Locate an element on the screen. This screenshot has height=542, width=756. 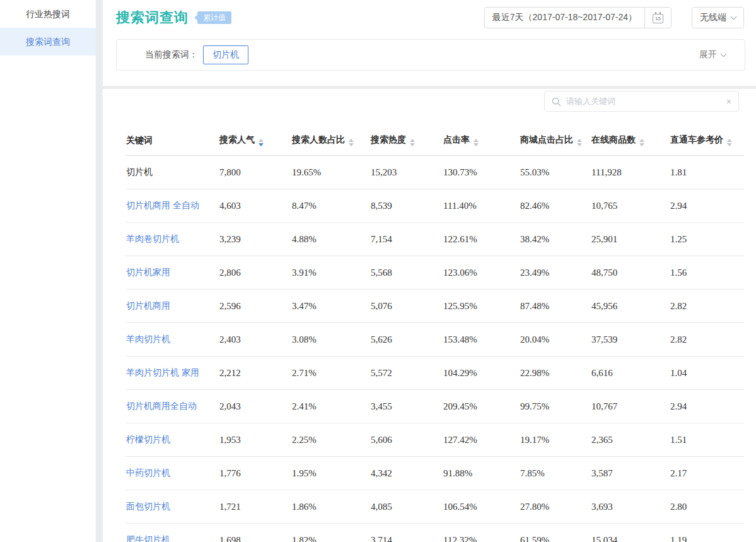
table-row: 中药切片机1,7761.95%4,34291.88%7.85%3,5872.17 is located at coordinates (435, 473).